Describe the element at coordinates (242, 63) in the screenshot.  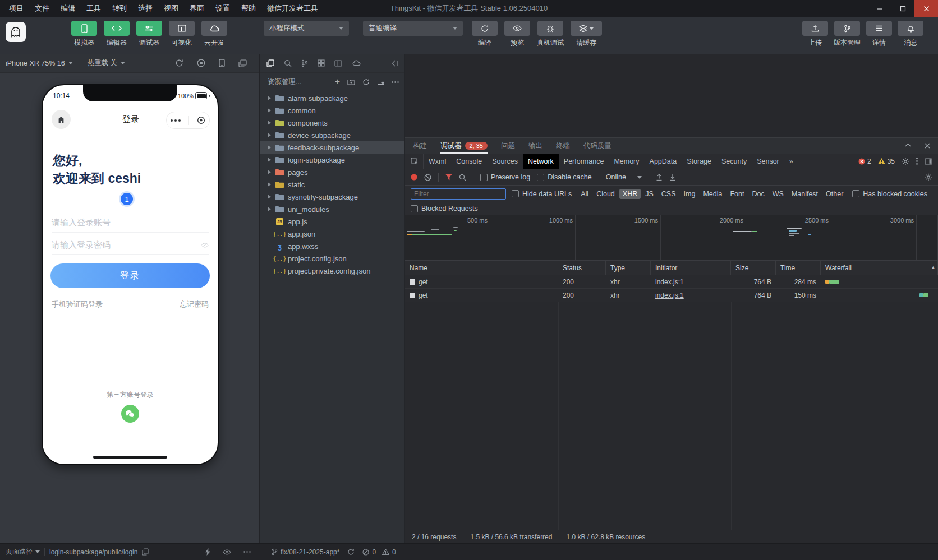
I see `multi-window-icon` at that location.